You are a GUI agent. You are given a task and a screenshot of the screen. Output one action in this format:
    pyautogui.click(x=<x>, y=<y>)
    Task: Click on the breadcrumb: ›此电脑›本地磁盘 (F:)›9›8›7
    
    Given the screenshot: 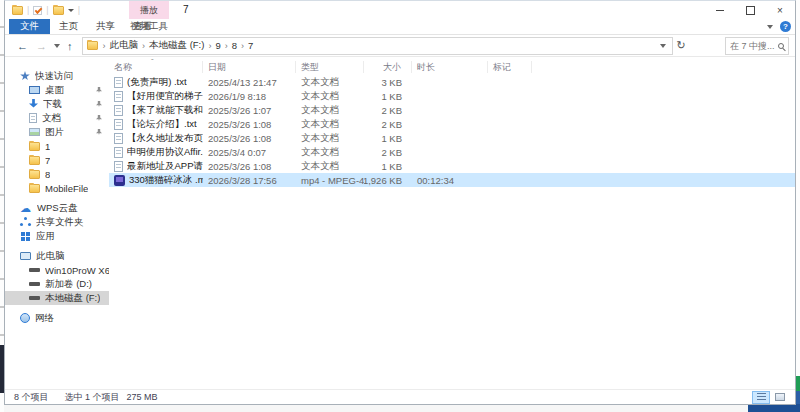 What is the action you would take?
    pyautogui.click(x=176, y=46)
    